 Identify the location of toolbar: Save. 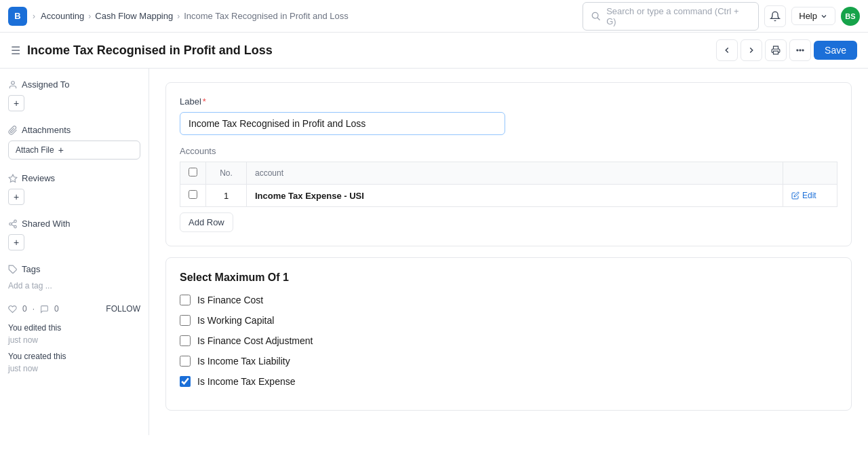
(787, 50).